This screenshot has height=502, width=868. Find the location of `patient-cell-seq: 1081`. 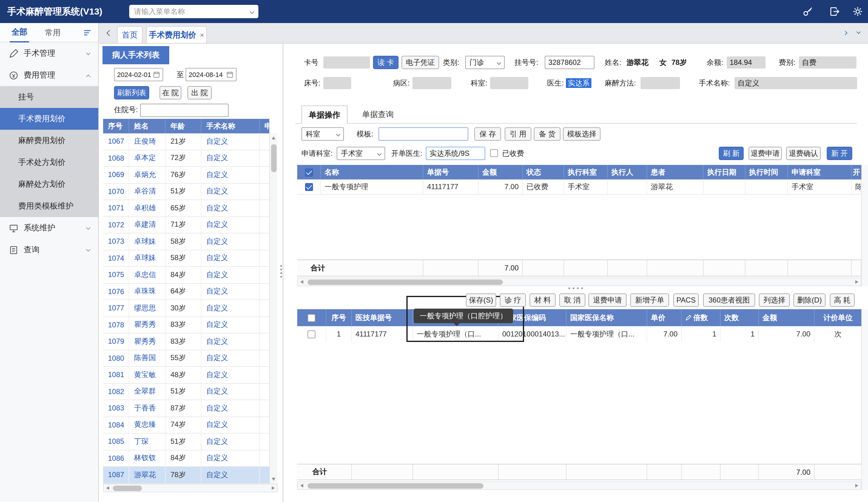

patient-cell-seq: 1081 is located at coordinates (116, 375).